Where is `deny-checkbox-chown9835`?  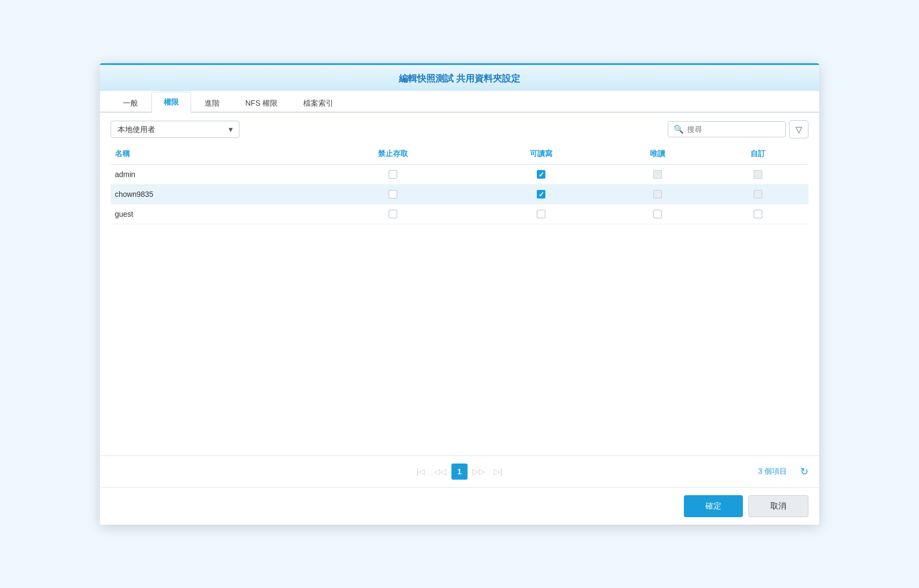
deny-checkbox-chown9835 is located at coordinates (393, 194).